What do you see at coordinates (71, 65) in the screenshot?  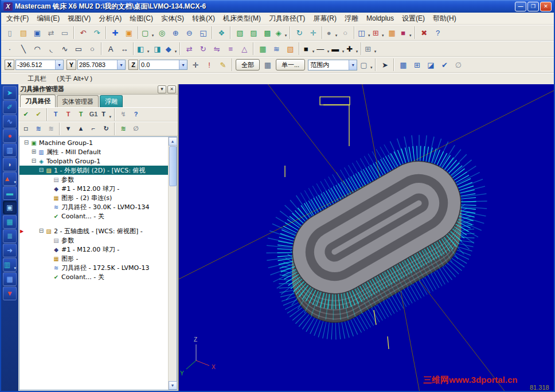 I see `y-axis-button: Y` at bounding box center [71, 65].